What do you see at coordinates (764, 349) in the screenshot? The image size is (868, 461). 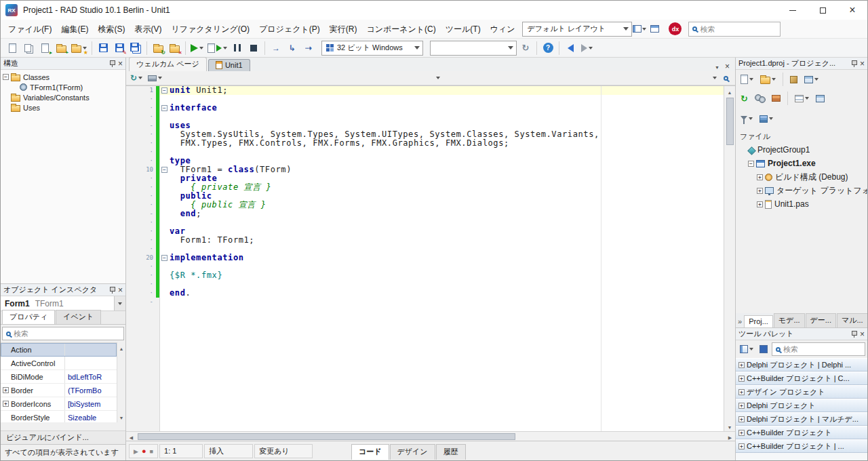 I see `palette-keyboard-button` at bounding box center [764, 349].